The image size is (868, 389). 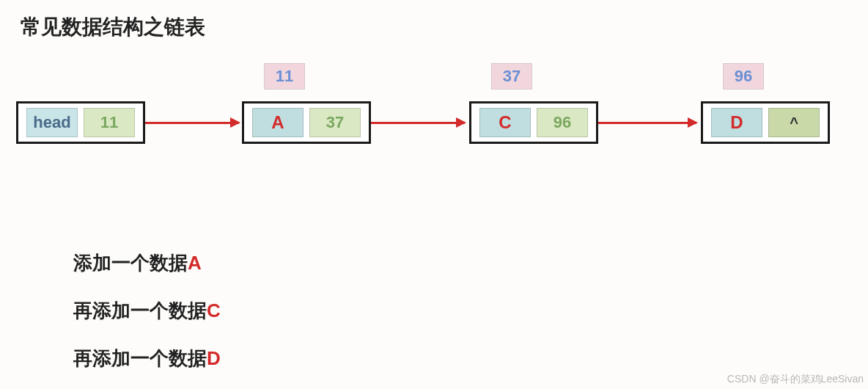 I want to click on step-highlight: D, so click(x=214, y=358).